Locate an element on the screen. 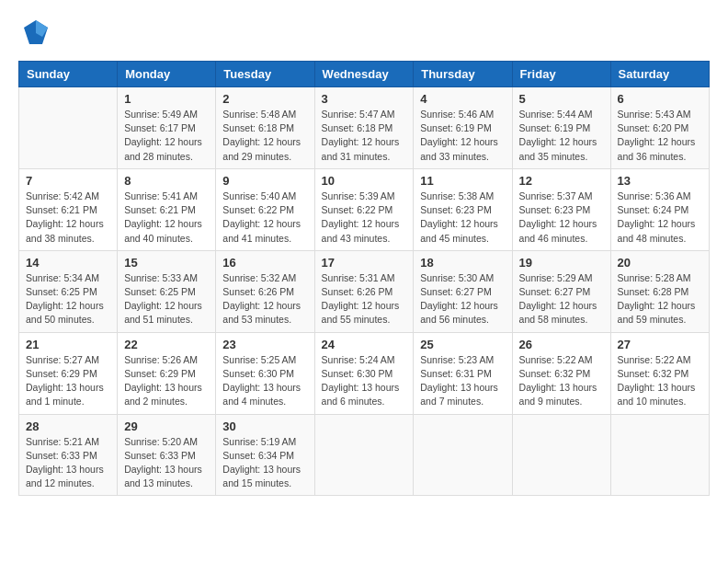  calendar-cell: 30 Sunrise: 5:19 AMSunset: 6:34 PMDaylig… is located at coordinates (265, 454).